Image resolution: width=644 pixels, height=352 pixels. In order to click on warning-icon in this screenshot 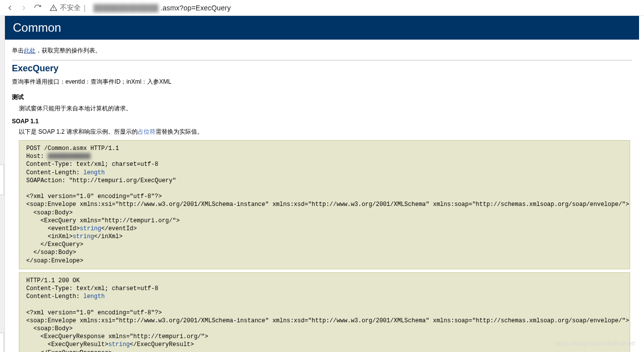, I will do `click(54, 8)`.